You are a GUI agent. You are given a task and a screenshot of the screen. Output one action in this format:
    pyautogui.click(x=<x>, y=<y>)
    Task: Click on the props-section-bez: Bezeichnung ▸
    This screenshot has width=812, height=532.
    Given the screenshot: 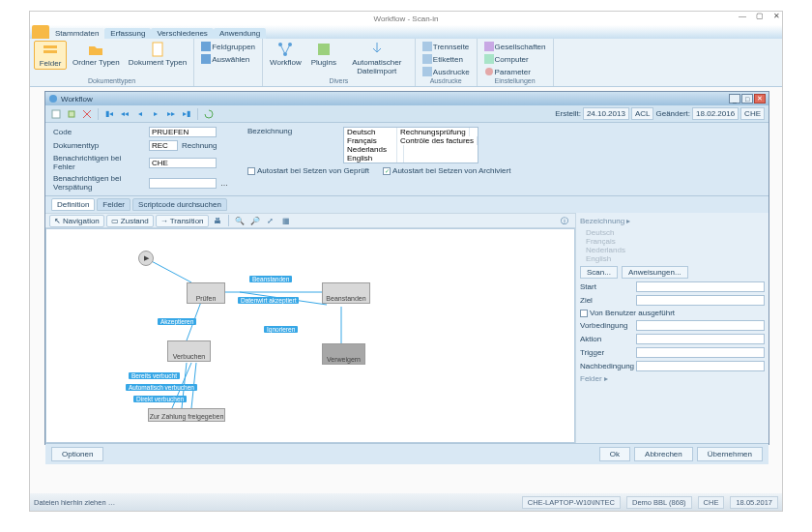 What is the action you would take?
    pyautogui.click(x=673, y=221)
    